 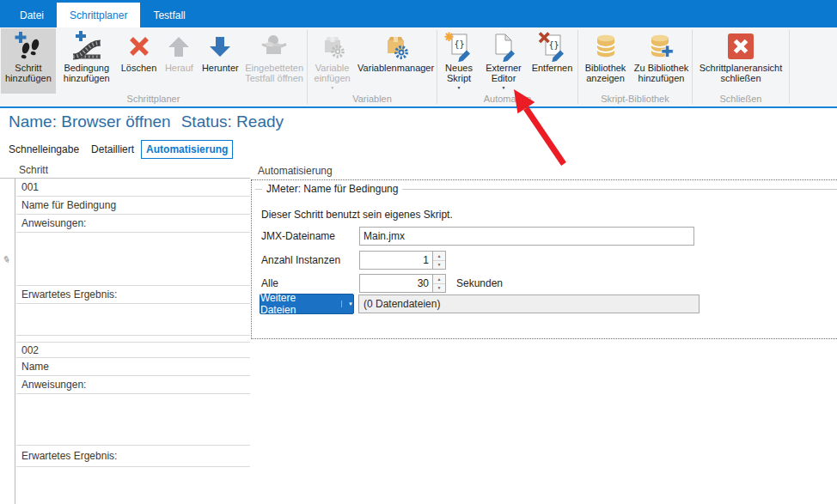 What do you see at coordinates (662, 61) in the screenshot?
I see `add-to-library-button: Zu Bibliothek hinzufügen` at bounding box center [662, 61].